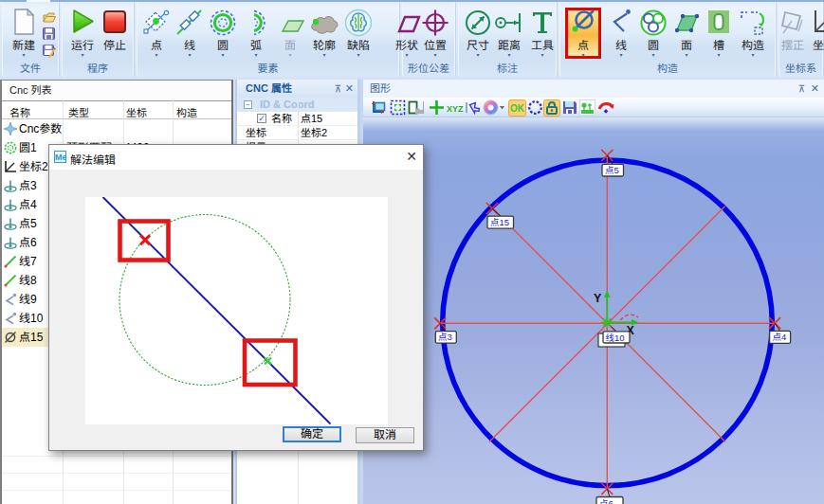 The image size is (824, 504). I want to click on svg-text: OK, so click(518, 108).